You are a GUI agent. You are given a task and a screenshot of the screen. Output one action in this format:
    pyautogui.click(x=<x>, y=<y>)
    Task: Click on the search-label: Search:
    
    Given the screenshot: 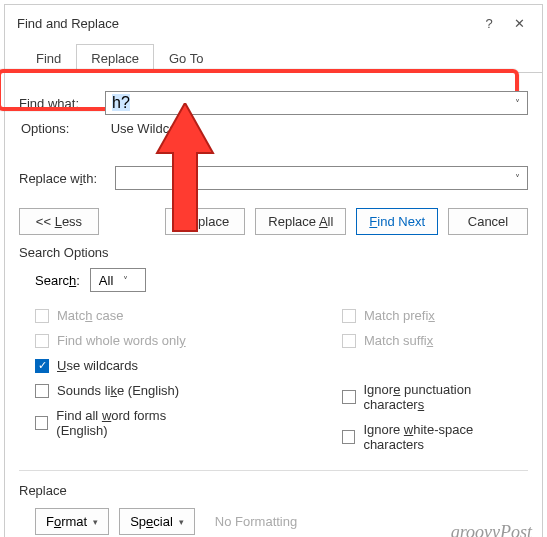 What is the action you would take?
    pyautogui.click(x=58, y=280)
    